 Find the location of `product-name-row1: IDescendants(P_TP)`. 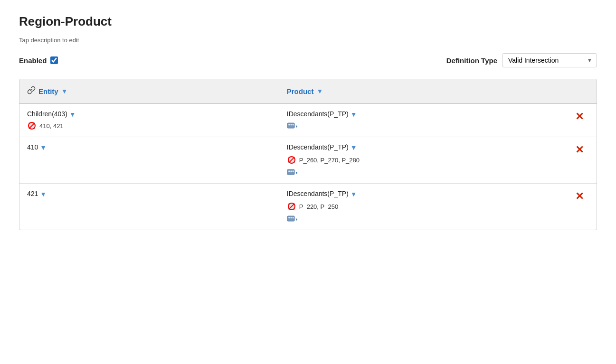

product-name-row1: IDescendants(P_TP) is located at coordinates (318, 114).